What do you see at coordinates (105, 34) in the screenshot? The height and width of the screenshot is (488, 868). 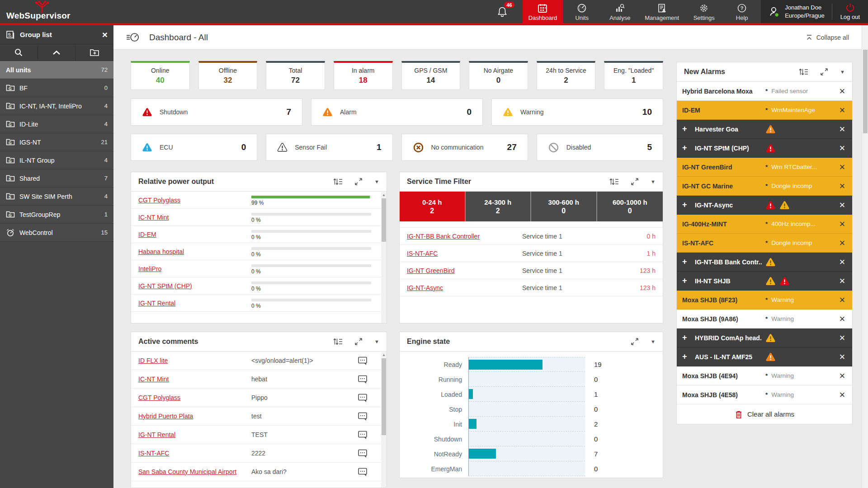 I see `close-sidebar-button: ×` at bounding box center [105, 34].